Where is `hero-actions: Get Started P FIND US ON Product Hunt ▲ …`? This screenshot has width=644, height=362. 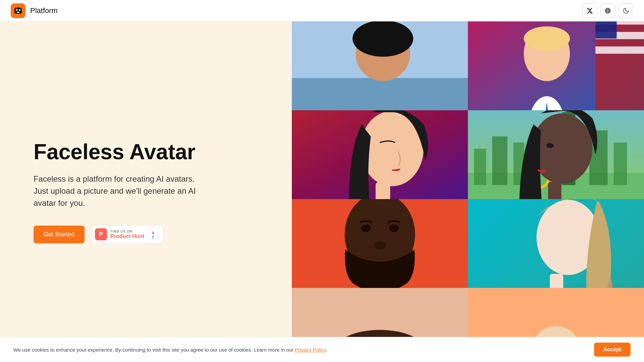 hero-actions: Get Started P FIND US ON Product Hunt ▲ … is located at coordinates (163, 234).